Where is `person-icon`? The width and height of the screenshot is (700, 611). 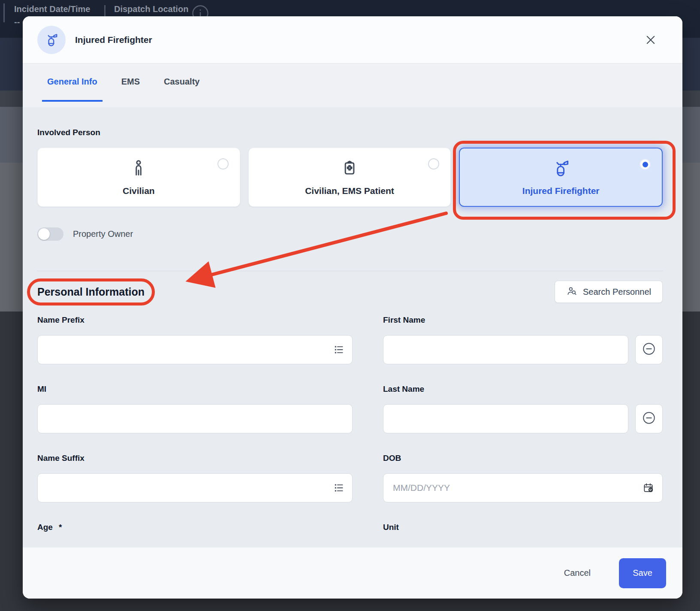
person-icon is located at coordinates (139, 169).